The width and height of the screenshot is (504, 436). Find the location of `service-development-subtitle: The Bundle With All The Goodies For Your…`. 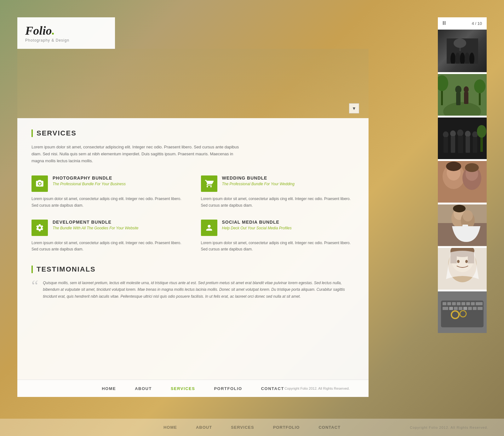

service-development-subtitle: The Bundle With All The Goodies For Your… is located at coordinates (95, 228).